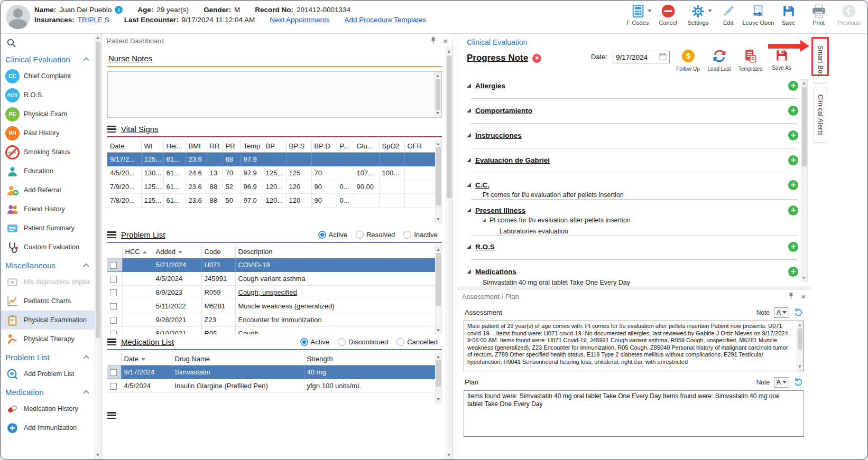 Image resolution: width=868 pixels, height=460 pixels. Describe the element at coordinates (48, 301) in the screenshot. I see `sidebar-item-pediatric-charts: Pediatric Charts` at that location.